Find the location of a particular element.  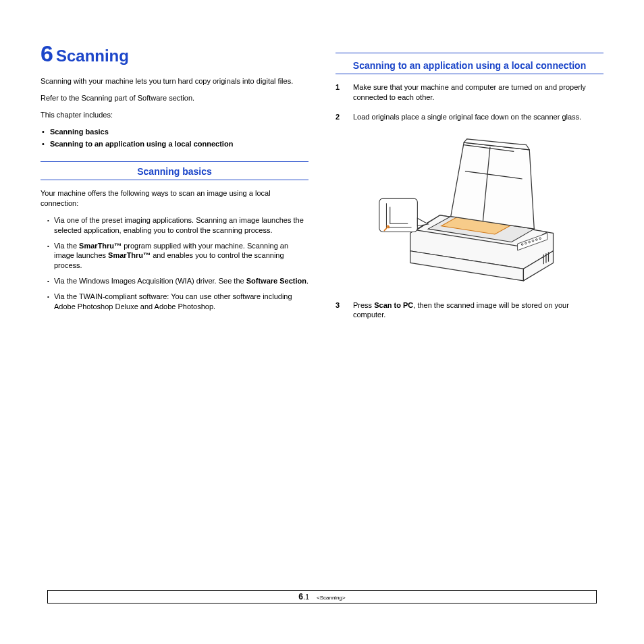

toc-item-basics: Scanning basics is located at coordinates (174, 132).